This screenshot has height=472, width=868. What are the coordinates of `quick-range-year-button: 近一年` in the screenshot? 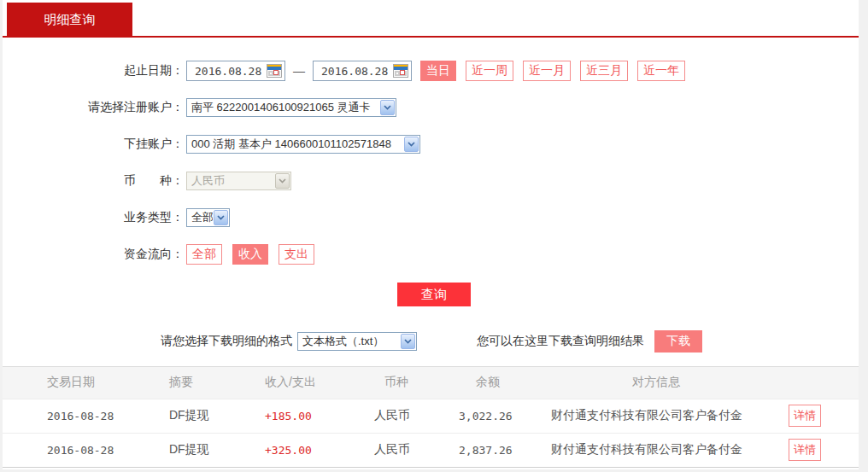 It's located at (661, 71).